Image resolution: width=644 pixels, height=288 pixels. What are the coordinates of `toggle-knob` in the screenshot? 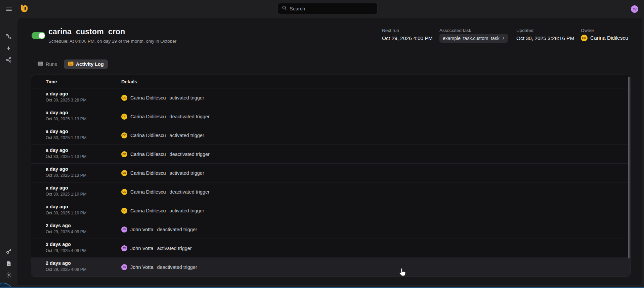 It's located at (42, 36).